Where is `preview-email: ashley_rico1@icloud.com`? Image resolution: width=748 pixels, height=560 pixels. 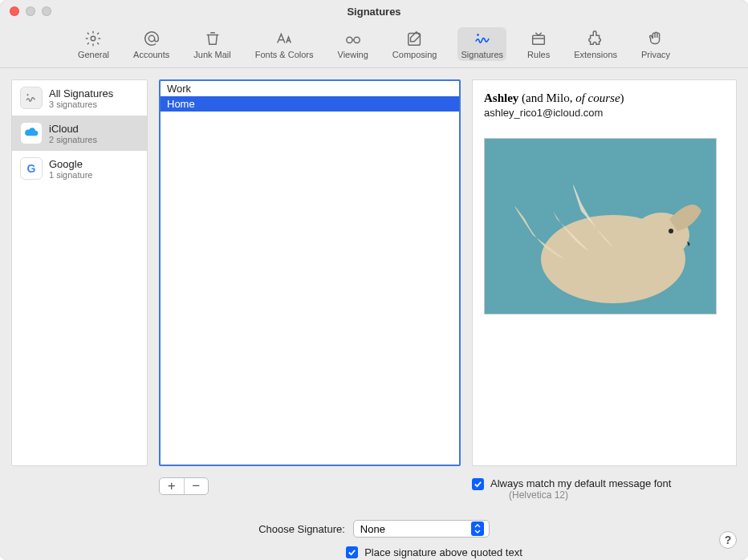 preview-email: ashley_rico1@icloud.com is located at coordinates (604, 112).